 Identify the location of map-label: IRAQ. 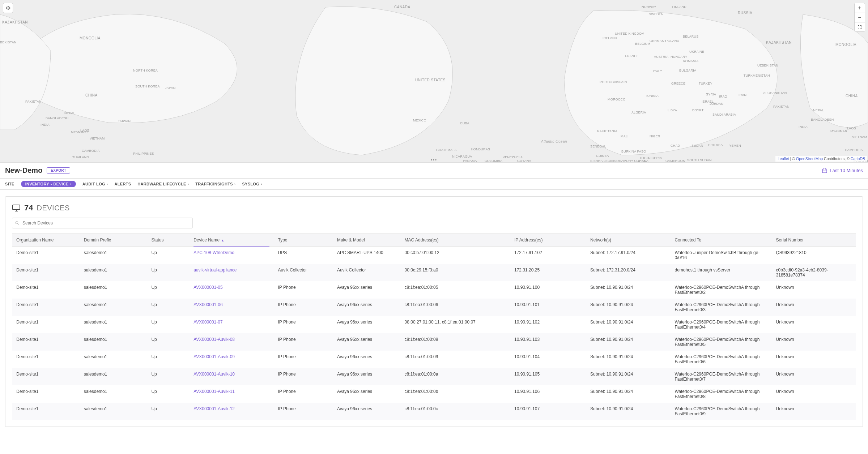
(723, 97).